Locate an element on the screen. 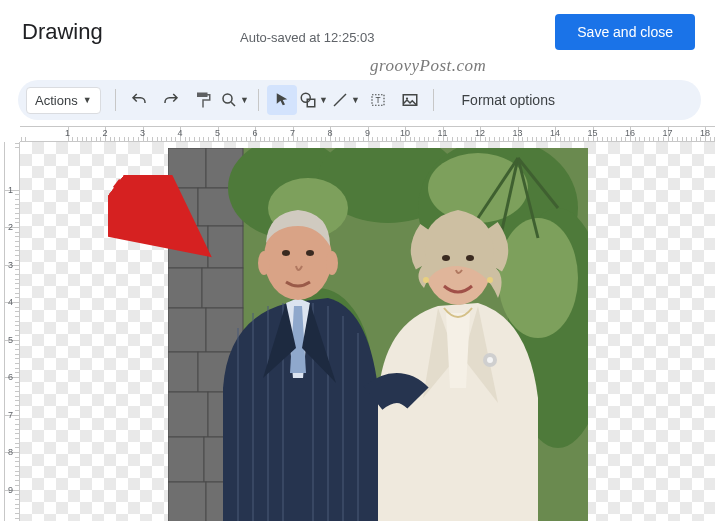 This screenshot has width=719, height=525. zoom-icon is located at coordinates (229, 100).